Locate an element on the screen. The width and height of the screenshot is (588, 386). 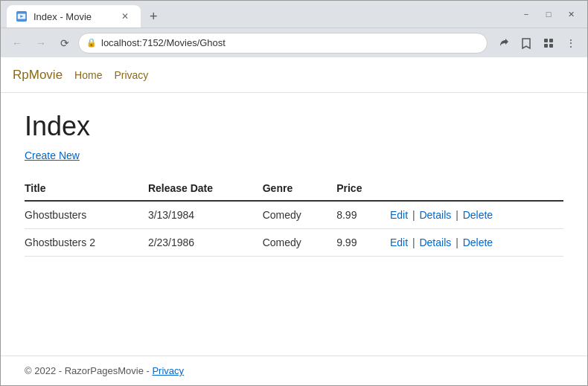
nav-home-link: Home is located at coordinates (88, 75).